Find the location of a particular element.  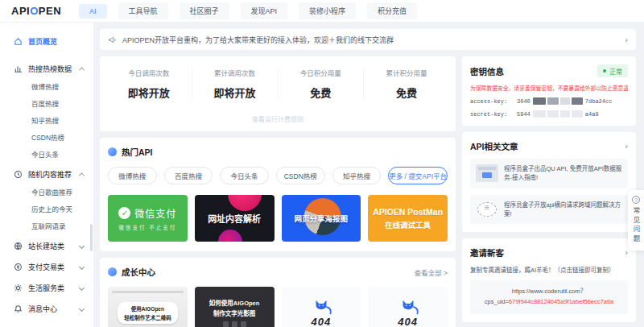

api-pill-zhihu: 知乎热搜 is located at coordinates (357, 176).